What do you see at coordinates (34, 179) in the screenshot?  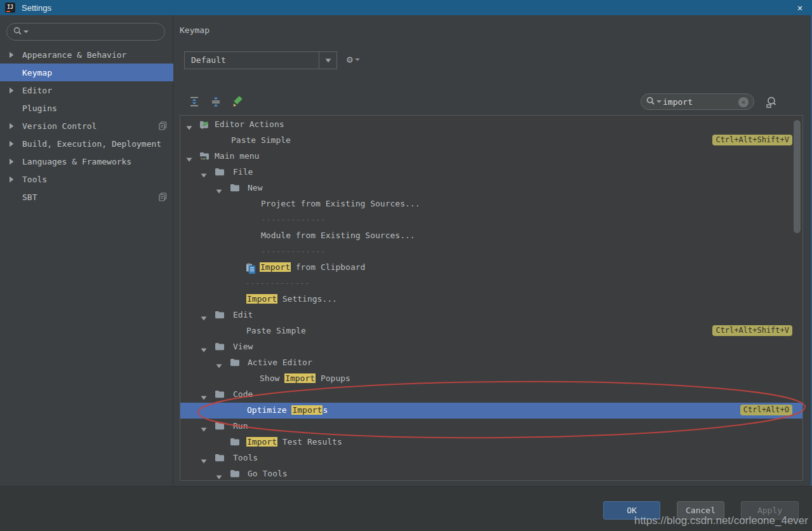 I see `sidebar-item-label: Tools` at bounding box center [34, 179].